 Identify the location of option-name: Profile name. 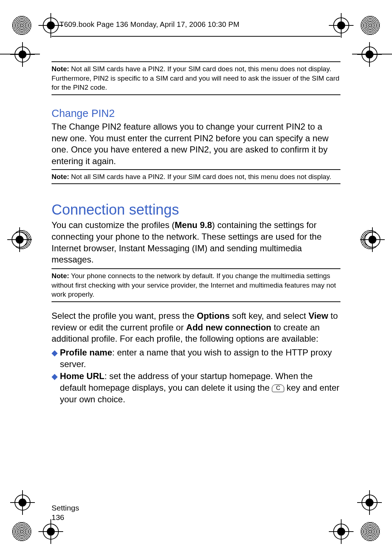
(86, 352).